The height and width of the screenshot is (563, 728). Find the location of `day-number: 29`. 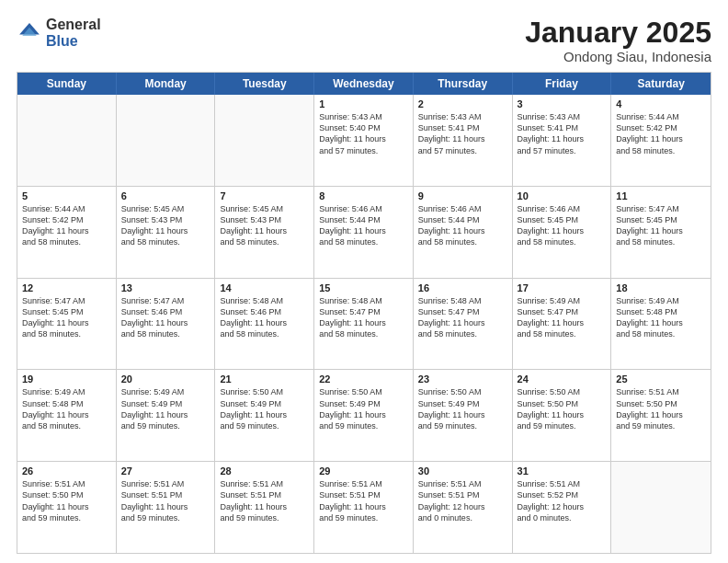

day-number: 29 is located at coordinates (364, 471).